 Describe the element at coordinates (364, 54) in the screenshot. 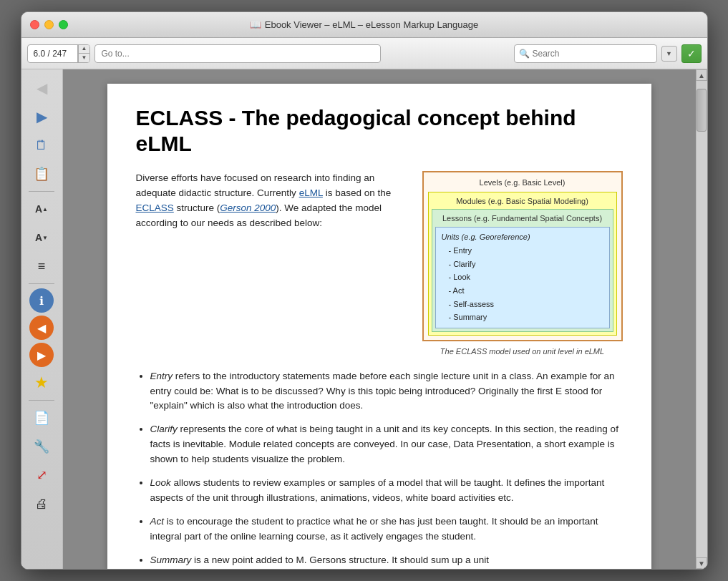

I see `toolbar: 6.0 / 247 ▲ ▼ 🔍 ▼ ✓` at that location.